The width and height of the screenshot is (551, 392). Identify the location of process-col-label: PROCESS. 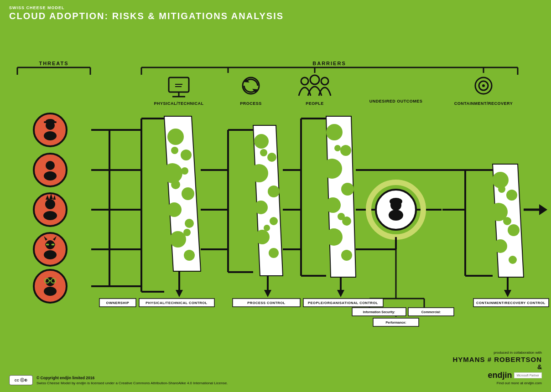
(251, 103).